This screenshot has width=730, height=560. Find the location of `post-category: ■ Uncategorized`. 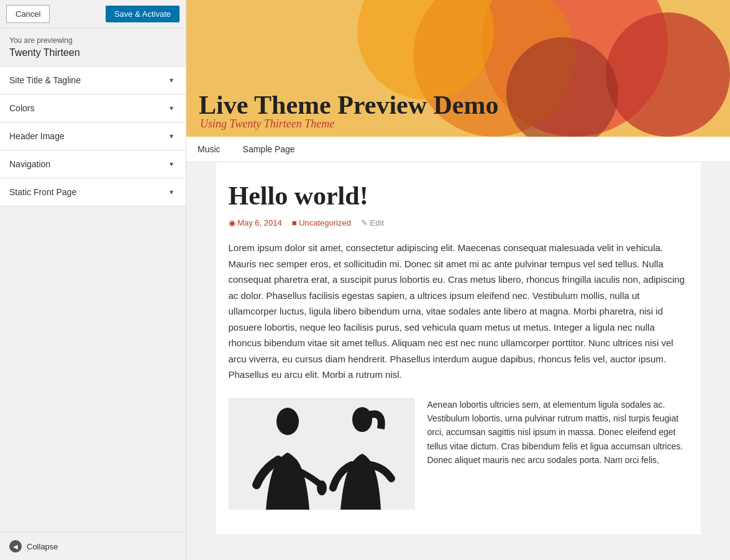

post-category: ■ Uncategorized is located at coordinates (322, 223).